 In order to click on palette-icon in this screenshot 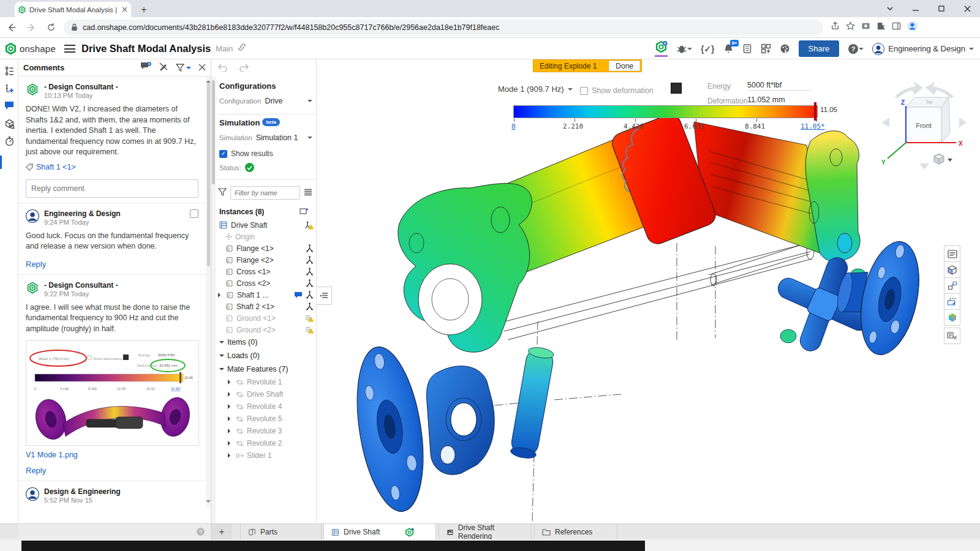, I will do `click(785, 49)`.